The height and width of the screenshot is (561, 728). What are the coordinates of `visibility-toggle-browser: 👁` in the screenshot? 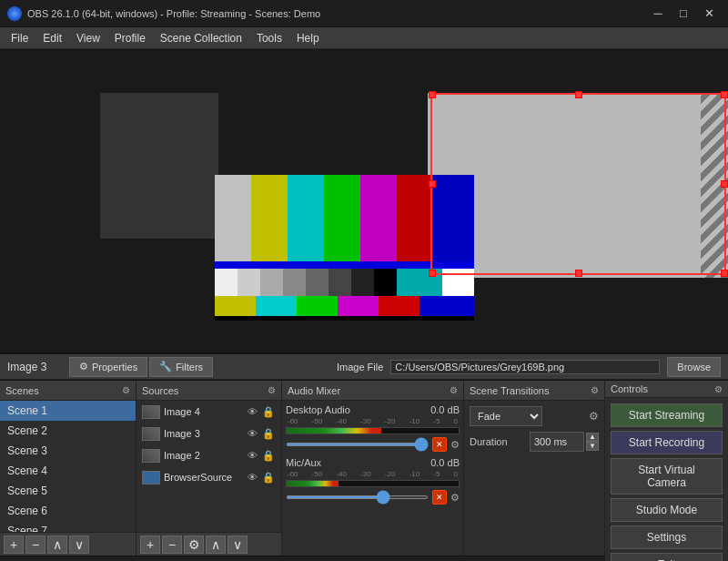 It's located at (252, 477).